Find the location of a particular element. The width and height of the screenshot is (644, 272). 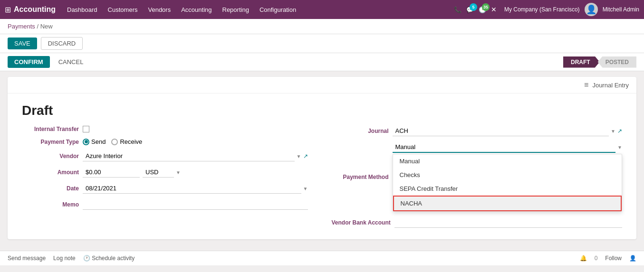

grid-icon: ⊞ is located at coordinates (8, 9).